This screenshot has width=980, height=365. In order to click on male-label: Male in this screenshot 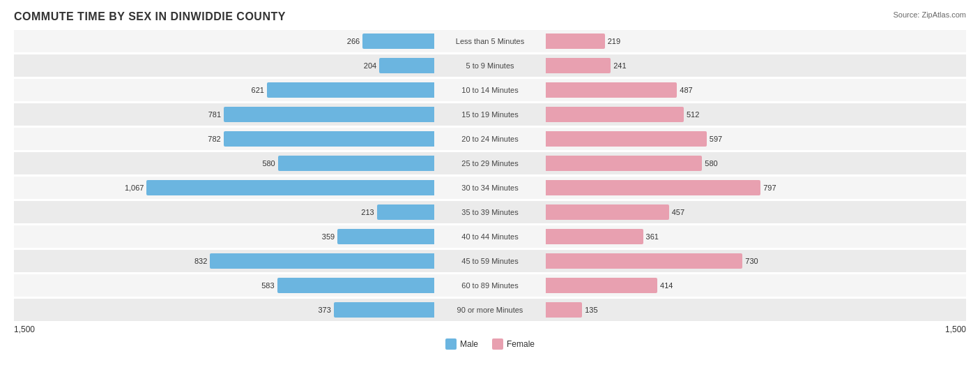, I will do `click(469, 344)`.